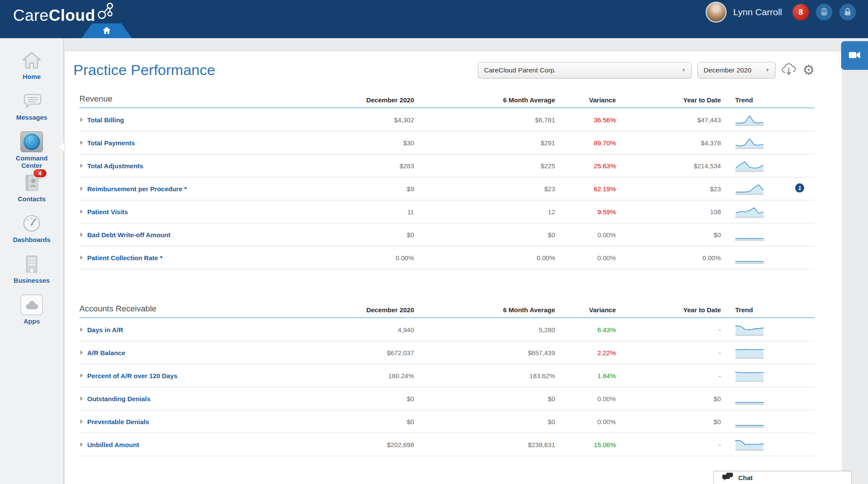  What do you see at coordinates (668, 143) in the screenshot?
I see `value-year-to-date: $4,378` at bounding box center [668, 143].